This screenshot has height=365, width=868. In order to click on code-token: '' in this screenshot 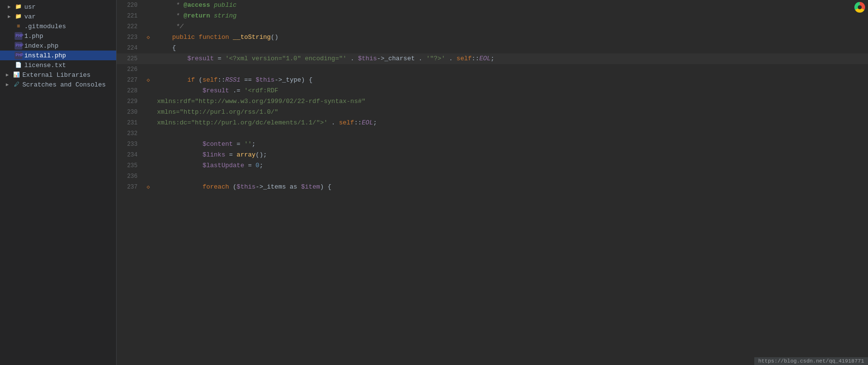, I will do `click(248, 144)`.